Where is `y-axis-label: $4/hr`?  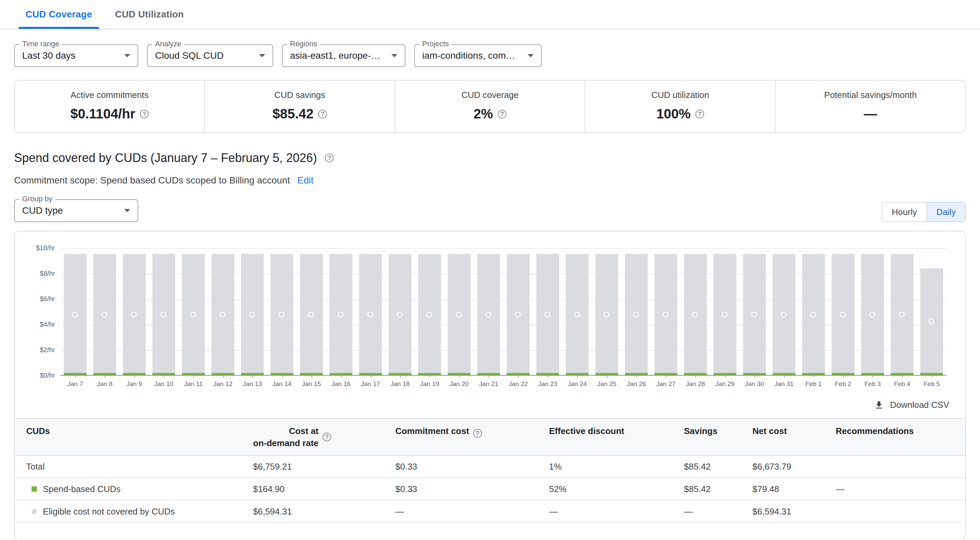
y-axis-label: $4/hr is located at coordinates (47, 324).